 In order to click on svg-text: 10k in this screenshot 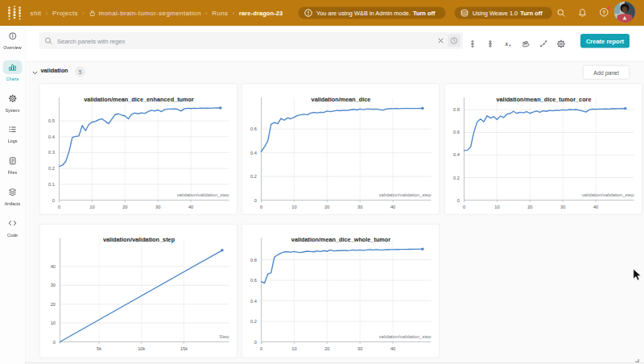, I will do `click(142, 349)`.